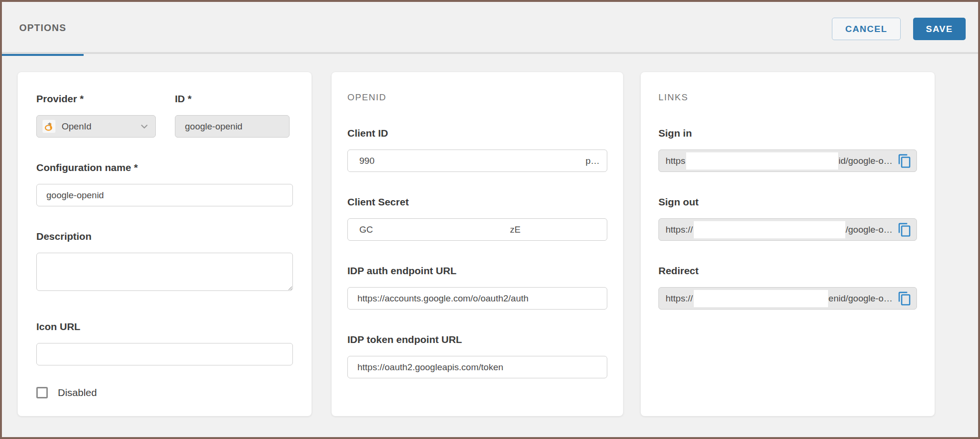 The height and width of the screenshot is (439, 980). I want to click on client-id-field: 990 p…, so click(477, 161).